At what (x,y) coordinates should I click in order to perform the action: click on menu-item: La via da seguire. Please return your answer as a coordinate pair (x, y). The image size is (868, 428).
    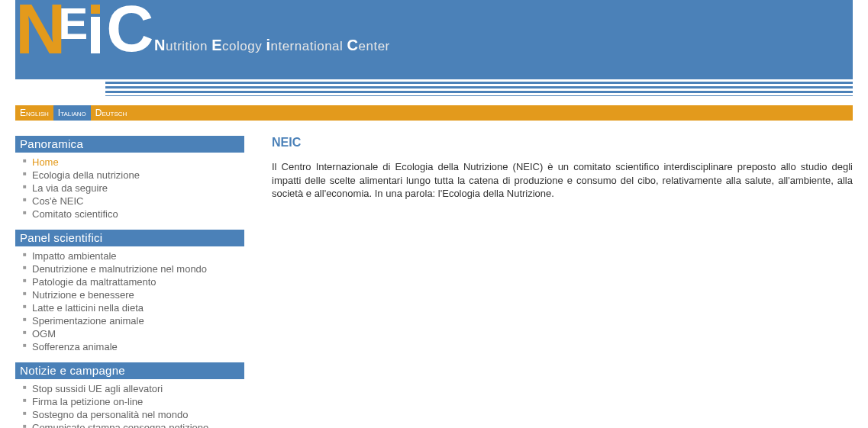
    Looking at the image, I should click on (130, 188).